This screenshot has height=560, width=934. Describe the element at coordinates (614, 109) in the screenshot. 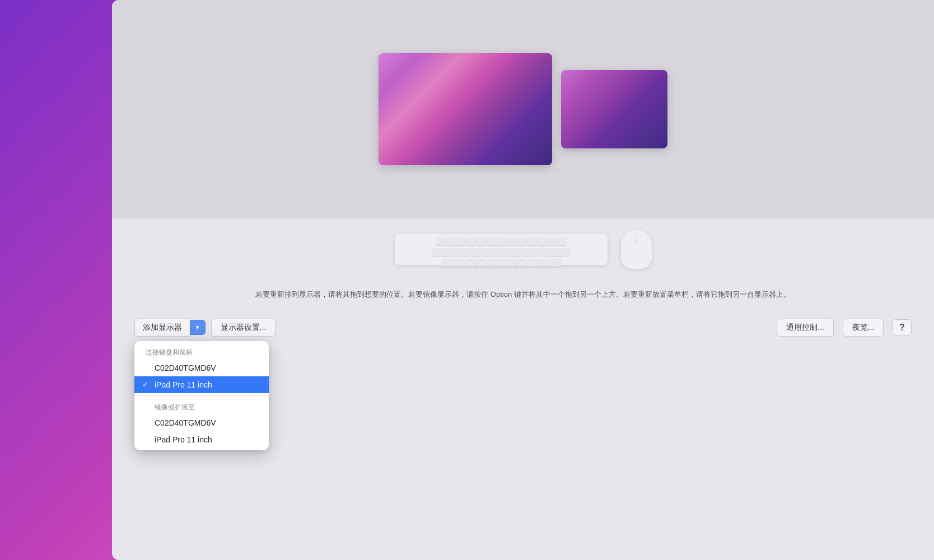

I see `secondary-display-wallpaper` at that location.